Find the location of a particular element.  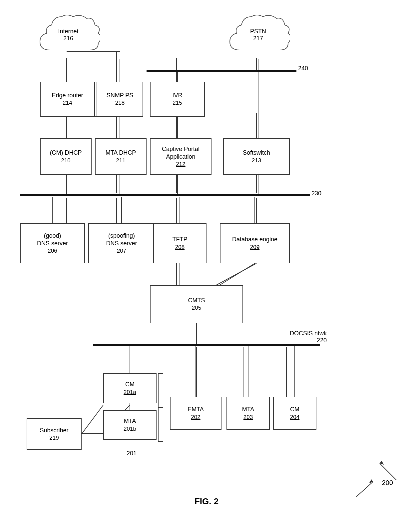

edge-router-node: Edge router 214 is located at coordinates (67, 99).